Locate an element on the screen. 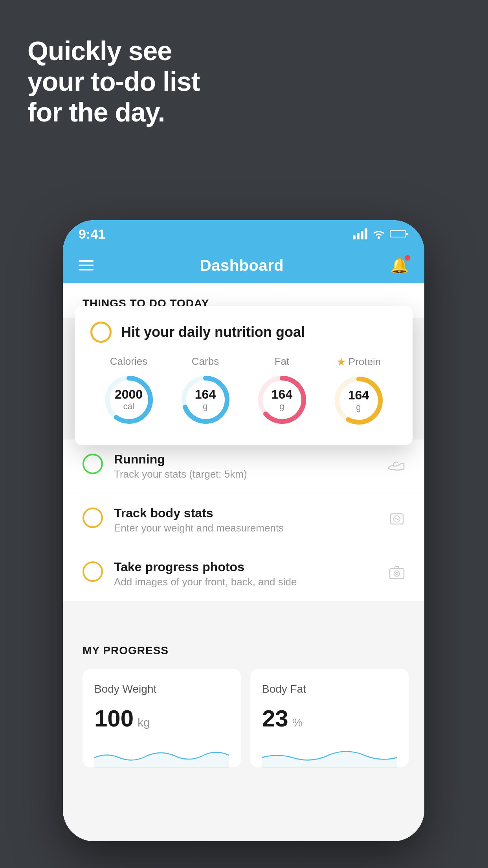  calories-donut: 2000 cal is located at coordinates (129, 400).